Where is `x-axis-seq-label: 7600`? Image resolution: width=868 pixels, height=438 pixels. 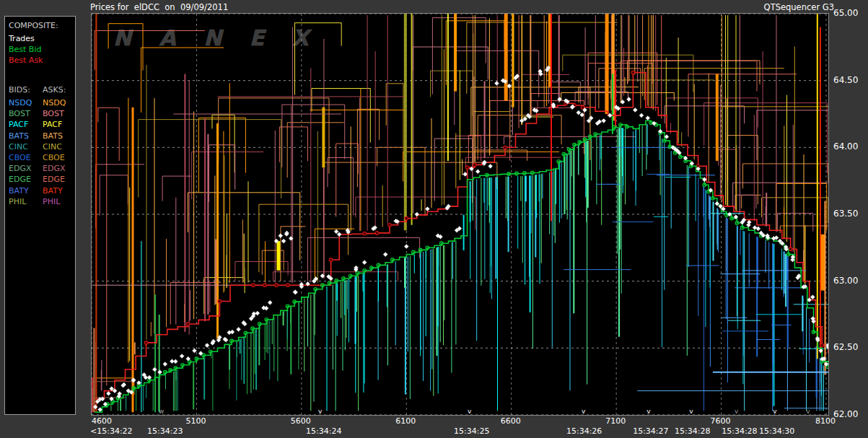 x-axis-seq-label: 7600 is located at coordinates (721, 421).